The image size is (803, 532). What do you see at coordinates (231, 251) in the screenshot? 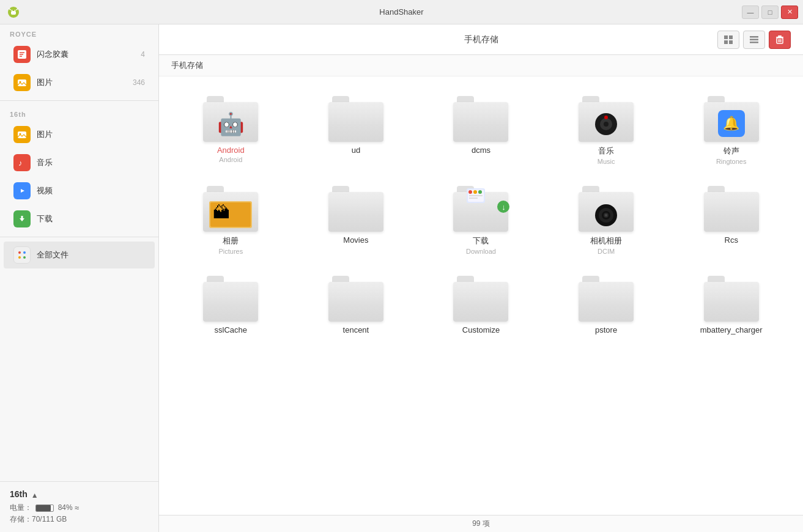
I see `folder-name-en: Pictures` at bounding box center [231, 251].